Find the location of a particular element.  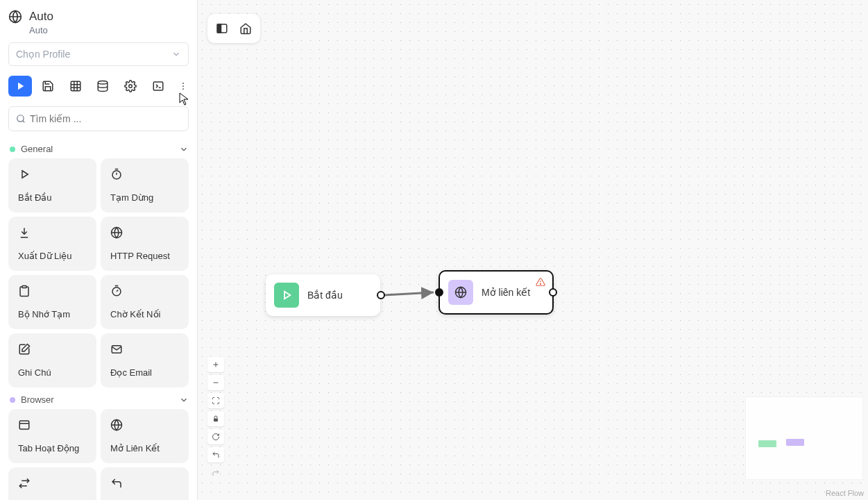

toolbar is located at coordinates (99, 86).